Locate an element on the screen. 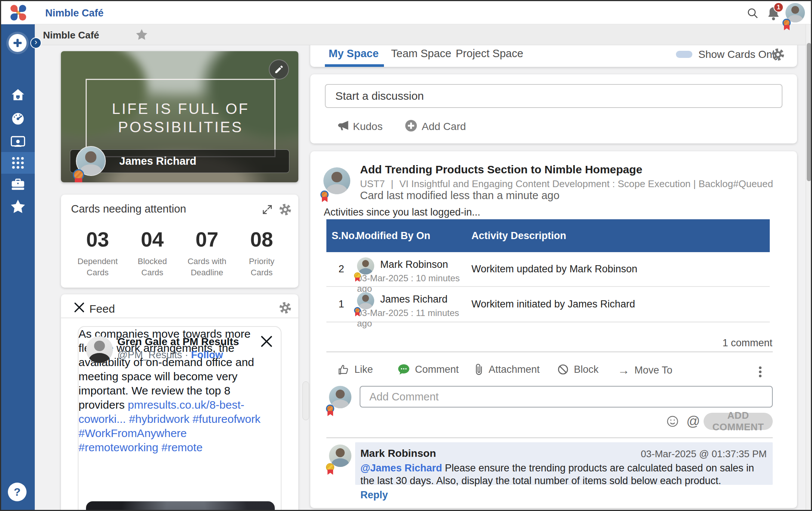 The width and height of the screenshot is (812, 511). tweet-author-avatar is located at coordinates (99, 350).